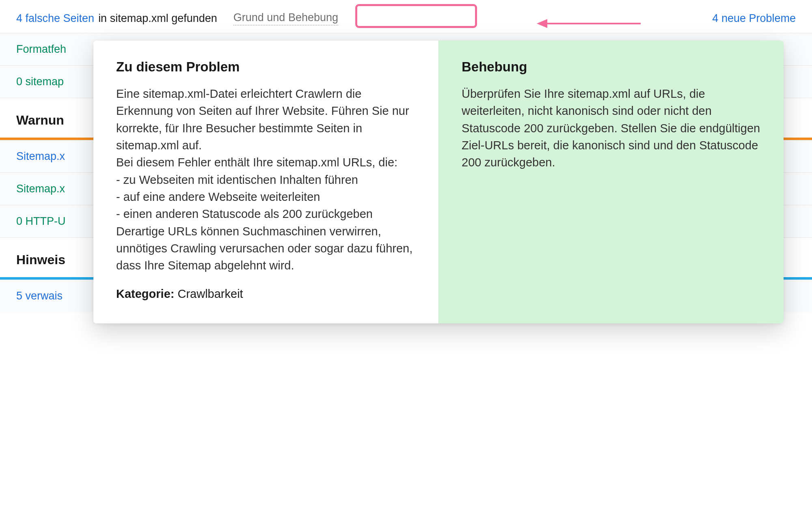  Describe the element at coordinates (754, 19) in the screenshot. I see `new-issues-link: 4 neue Probleme` at that location.